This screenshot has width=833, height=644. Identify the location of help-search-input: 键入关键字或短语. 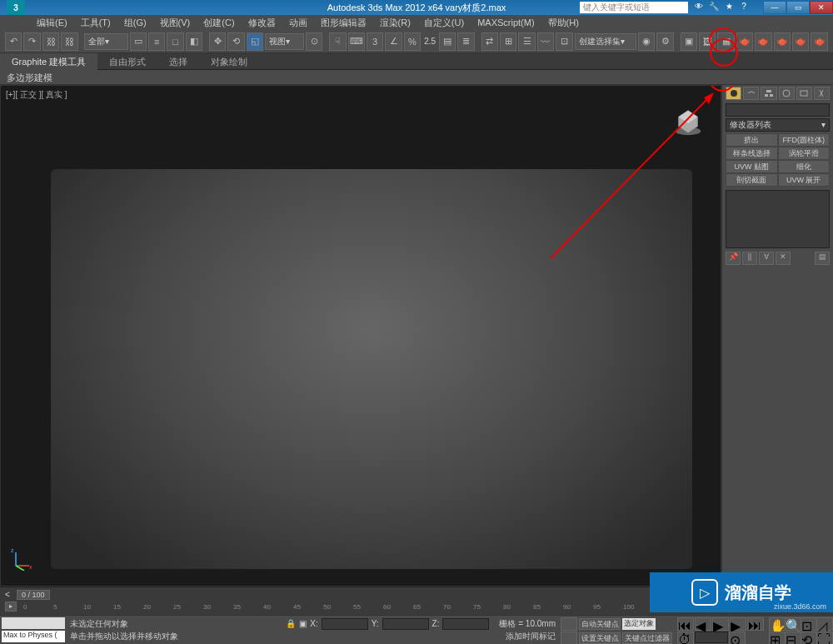
(634, 7).